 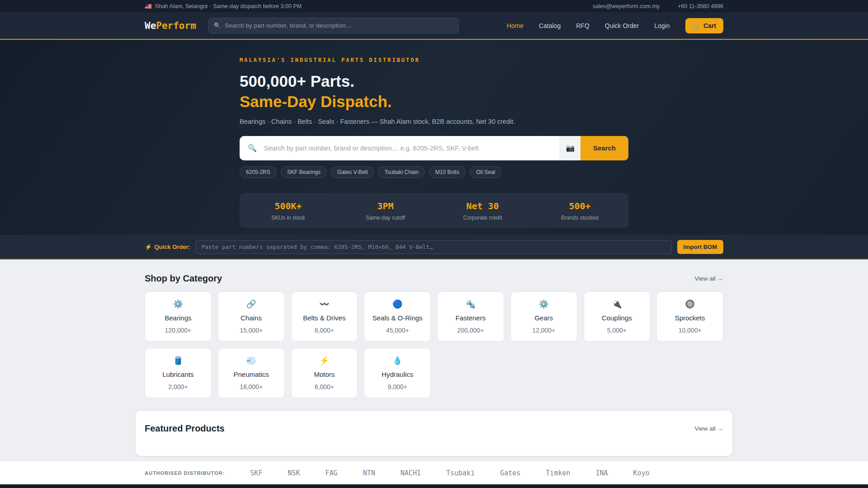 I want to click on brand-ntn: NTN, so click(x=369, y=473).